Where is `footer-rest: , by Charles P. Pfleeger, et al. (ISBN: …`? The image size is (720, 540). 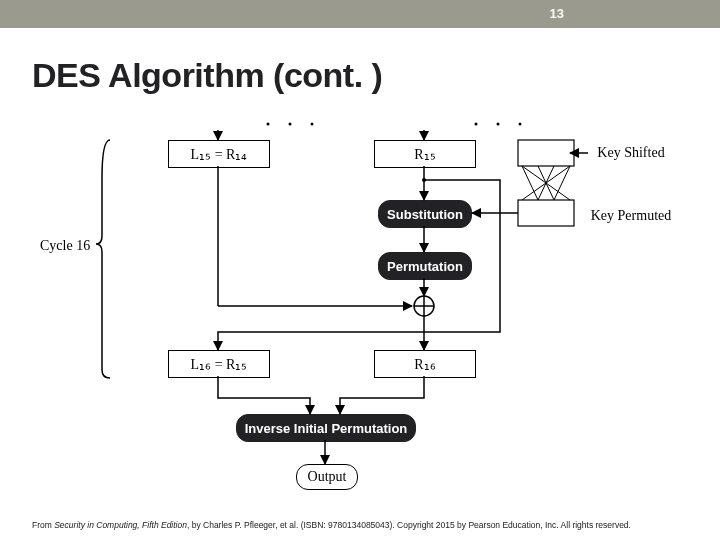 footer-rest: , by Charles P. Pfleeger, et al. (ISBN: … is located at coordinates (409, 525).